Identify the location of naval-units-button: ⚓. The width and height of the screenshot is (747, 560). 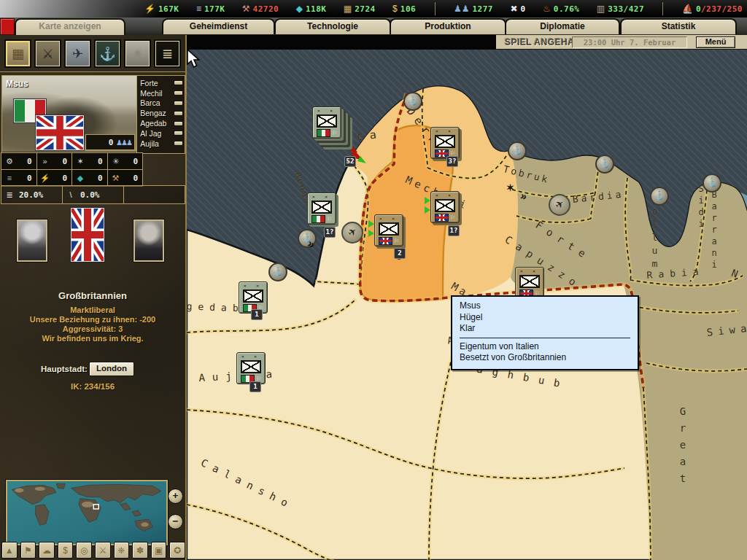
(108, 54).